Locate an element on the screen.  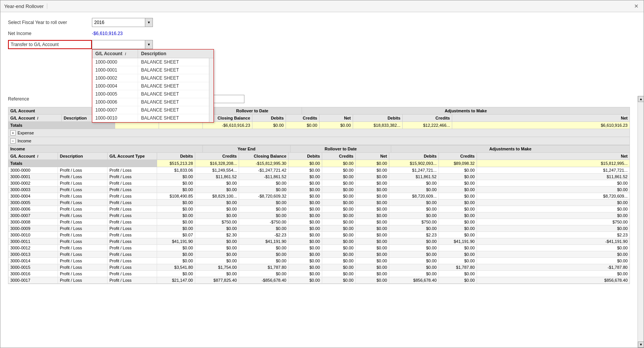
totals-col-adj-credits: Credits is located at coordinates (427, 118).